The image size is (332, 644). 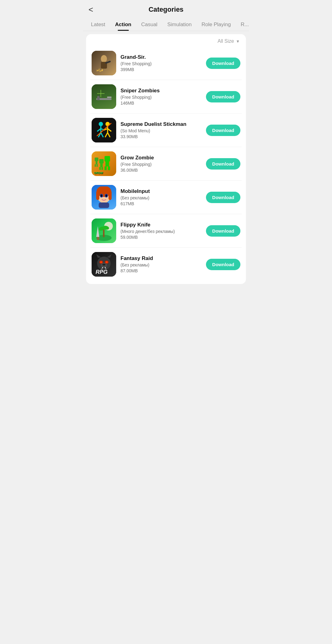 I want to click on app-icon-flippy_knife, so click(x=104, y=231).